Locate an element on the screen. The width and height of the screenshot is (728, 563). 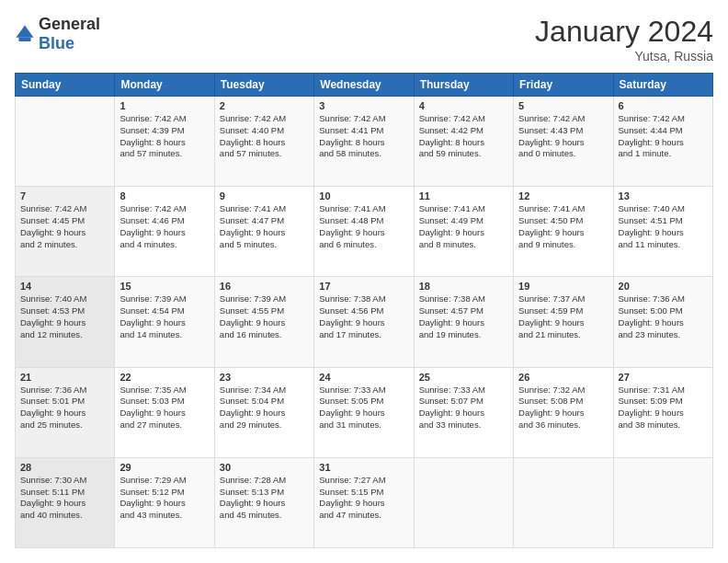
day-number: 23 is located at coordinates (265, 377).